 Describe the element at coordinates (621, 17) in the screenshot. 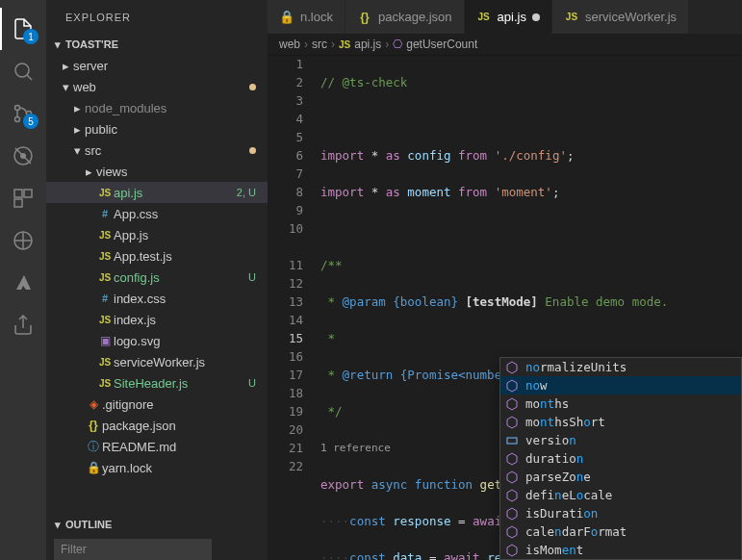

I see `tab-sw: JSserviceWorker.js` at that location.